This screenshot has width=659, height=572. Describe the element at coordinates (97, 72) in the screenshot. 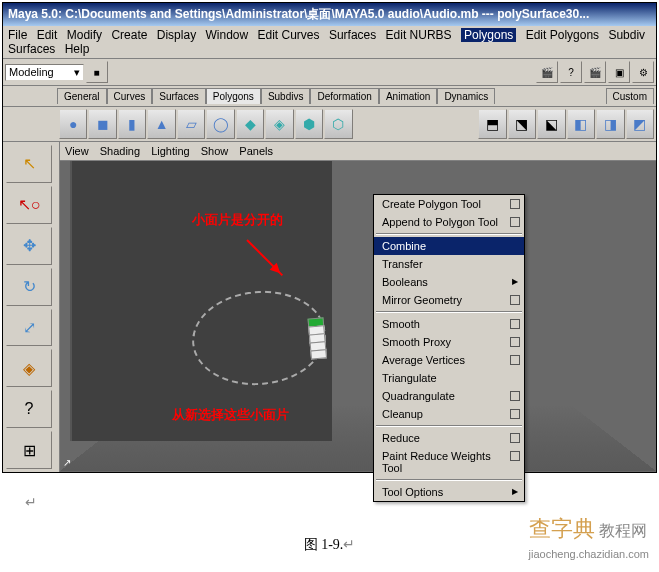

I see `toolbar-icon: ■` at that location.